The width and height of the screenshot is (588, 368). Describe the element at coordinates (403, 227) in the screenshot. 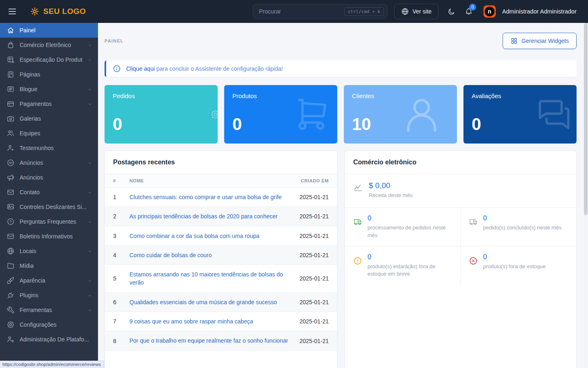

I see `ecommerce-stat: 0processamento de pedidos neste mês` at that location.